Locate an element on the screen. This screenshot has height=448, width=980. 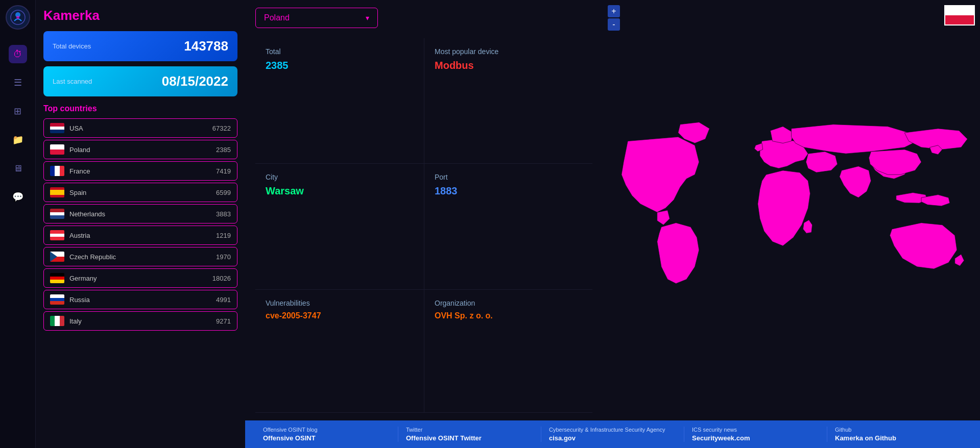
last-scanned-value: 08/15/2022 is located at coordinates (195, 82).